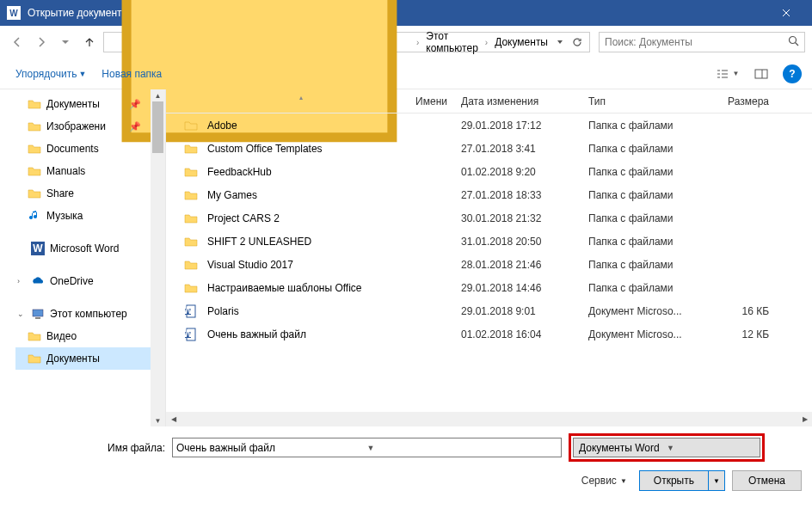 The image size is (812, 509). I want to click on help-button: ?, so click(792, 74).